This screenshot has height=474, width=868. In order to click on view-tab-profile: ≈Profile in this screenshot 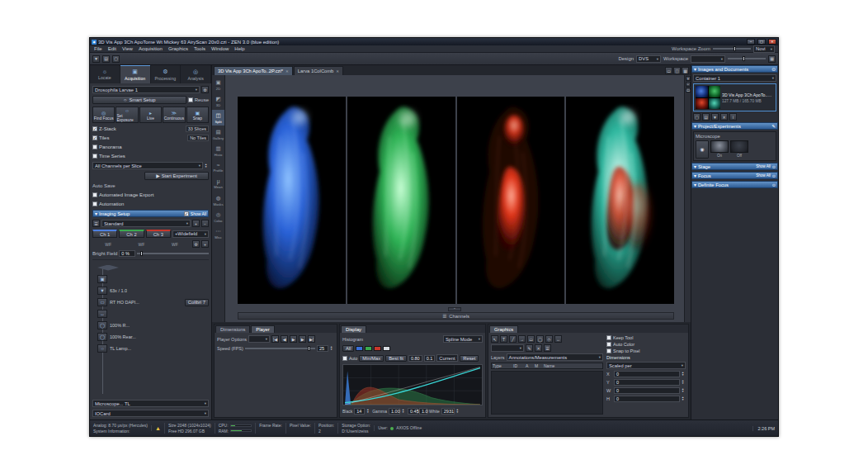, I will do `click(218, 167)`.